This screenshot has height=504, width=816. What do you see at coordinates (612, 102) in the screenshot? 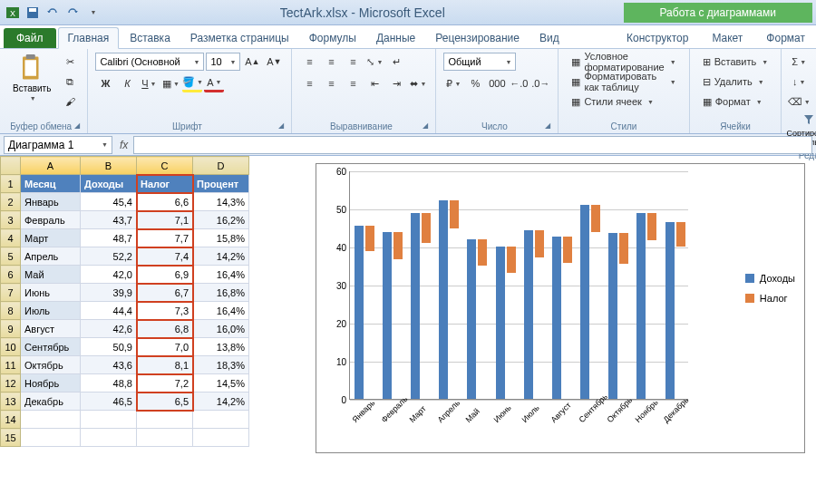
I see `cell-styles-button: ▦Стили ячеек▼` at bounding box center [612, 102].